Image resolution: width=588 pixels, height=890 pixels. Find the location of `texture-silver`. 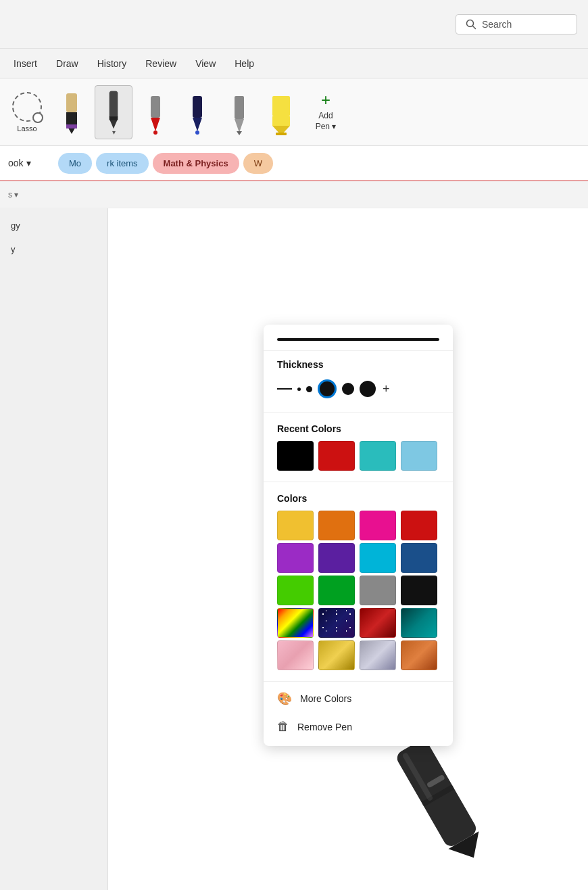

texture-silver is located at coordinates (378, 655).